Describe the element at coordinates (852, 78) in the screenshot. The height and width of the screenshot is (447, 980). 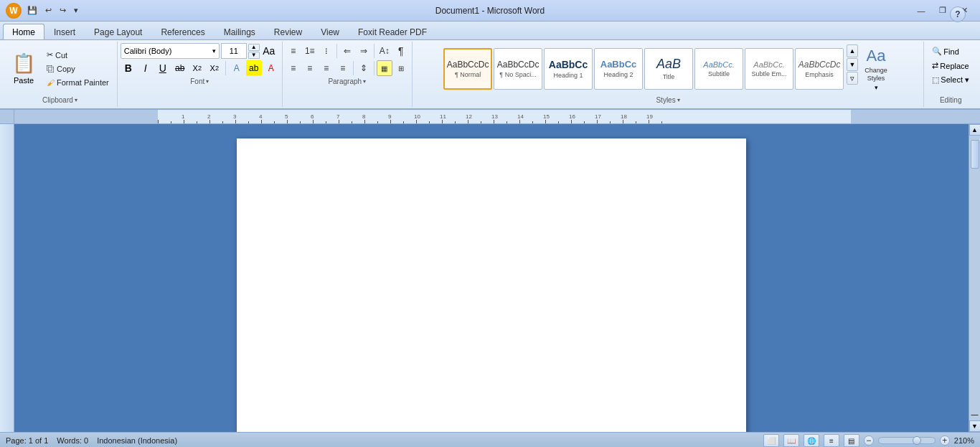
I see `styles-more-button: ▿` at that location.